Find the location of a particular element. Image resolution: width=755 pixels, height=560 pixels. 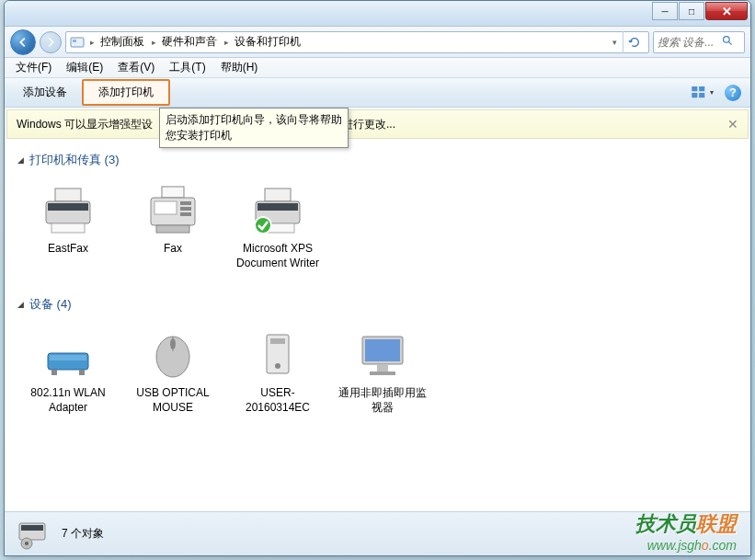

status-text: 7 个对象 is located at coordinates (83, 533).